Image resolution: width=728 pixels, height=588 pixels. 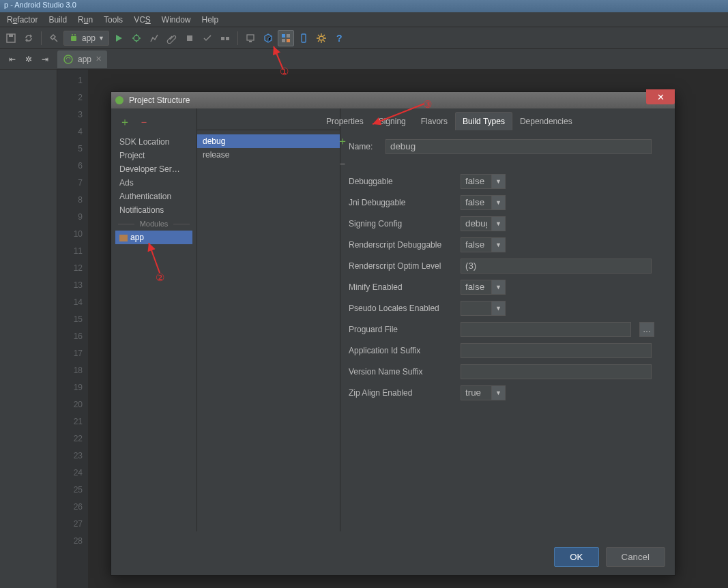 What do you see at coordinates (636, 557) in the screenshot?
I see `cancel-button: Cancel` at bounding box center [636, 557].